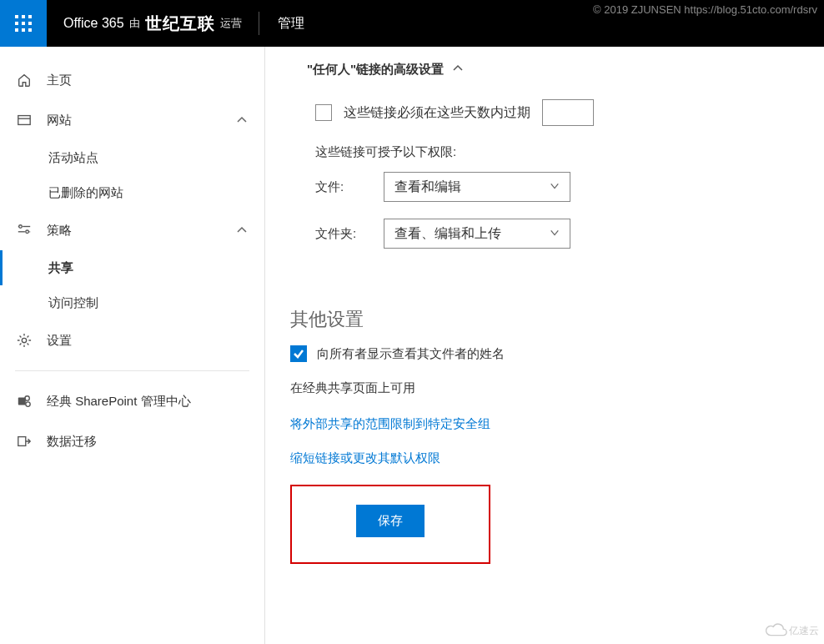 This screenshot has height=644, width=824. Describe the element at coordinates (338, 187) in the screenshot. I see `file-label: 文件:` at that location.